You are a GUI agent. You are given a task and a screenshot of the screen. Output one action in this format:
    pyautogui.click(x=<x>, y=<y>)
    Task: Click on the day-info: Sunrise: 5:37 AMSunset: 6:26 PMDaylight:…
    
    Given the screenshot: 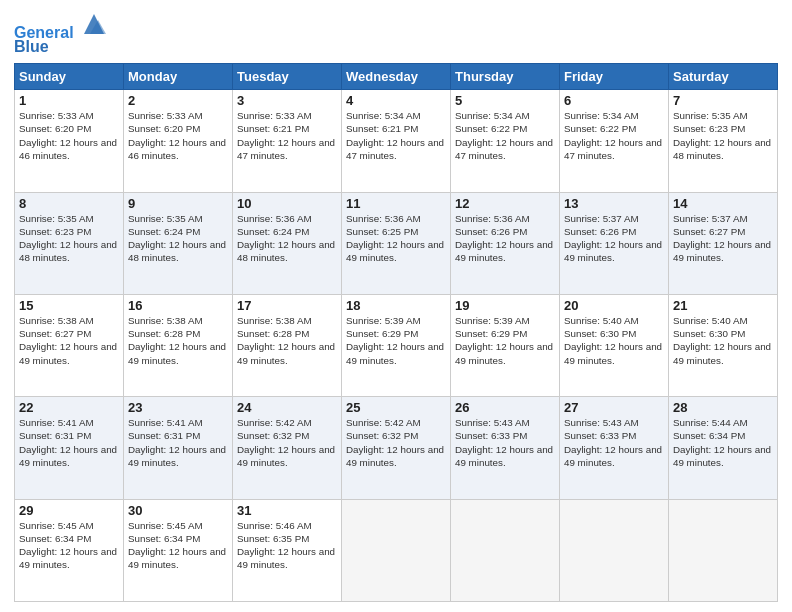 What is the action you would take?
    pyautogui.click(x=614, y=238)
    